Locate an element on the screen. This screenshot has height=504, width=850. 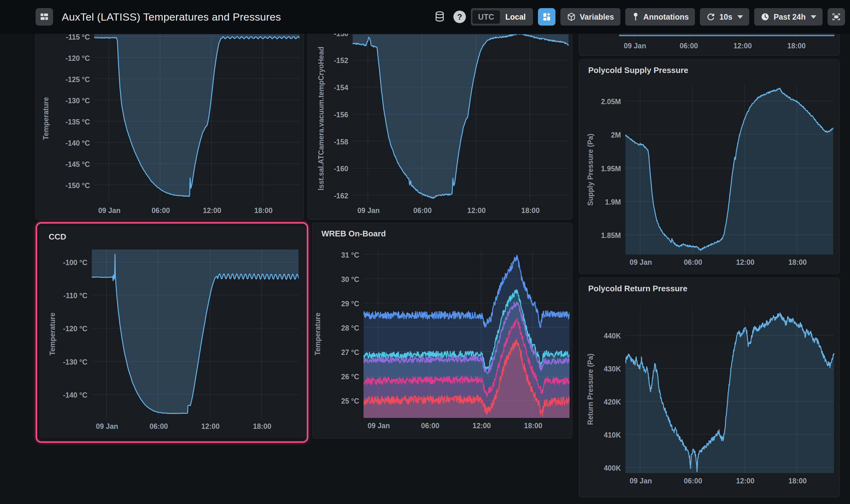
y-tick-label: 26 °C is located at coordinates (350, 376).